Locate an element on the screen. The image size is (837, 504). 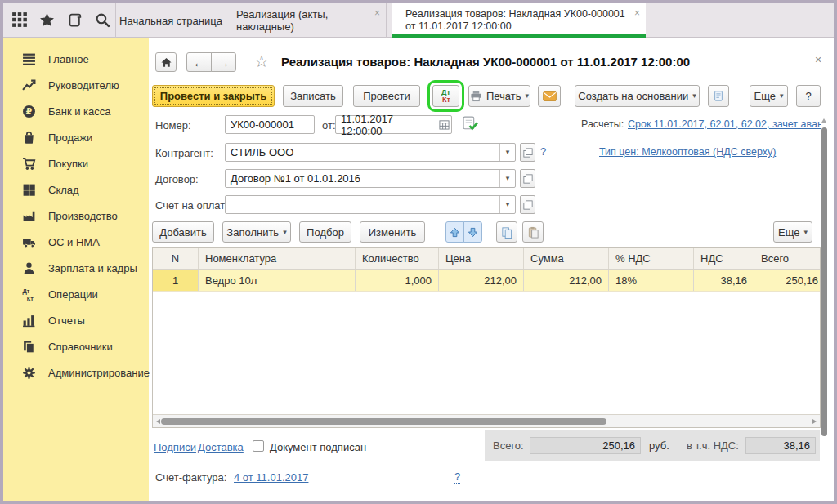
table-row: 1 Ведро 10л 1,000 212,00 212,00 18% 38,1… is located at coordinates (486, 281).